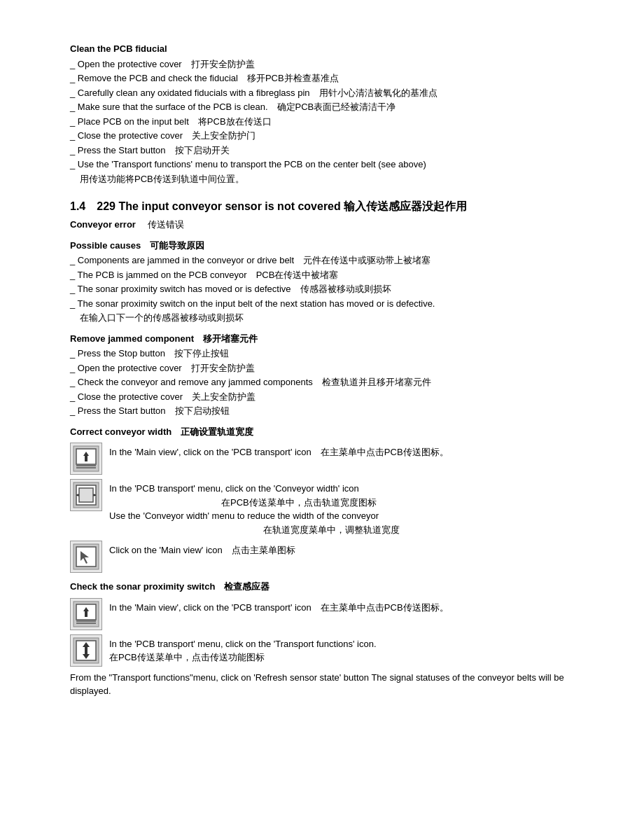 This screenshot has height=834, width=644. I want to click on sonar-transport-functions-icon, so click(86, 651).